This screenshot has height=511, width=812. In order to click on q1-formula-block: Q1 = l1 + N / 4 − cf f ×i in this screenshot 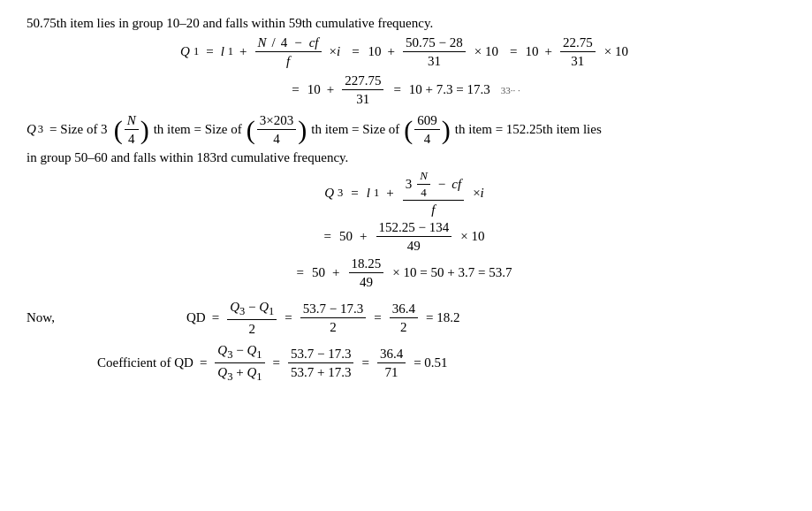, I will do `click(406, 51)`.